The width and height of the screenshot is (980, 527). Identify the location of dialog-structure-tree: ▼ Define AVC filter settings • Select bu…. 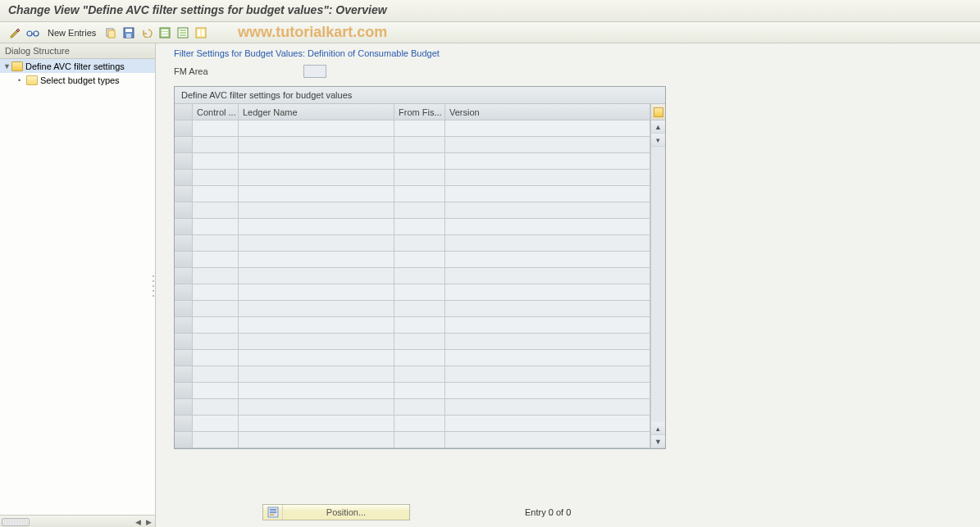
(77, 287).